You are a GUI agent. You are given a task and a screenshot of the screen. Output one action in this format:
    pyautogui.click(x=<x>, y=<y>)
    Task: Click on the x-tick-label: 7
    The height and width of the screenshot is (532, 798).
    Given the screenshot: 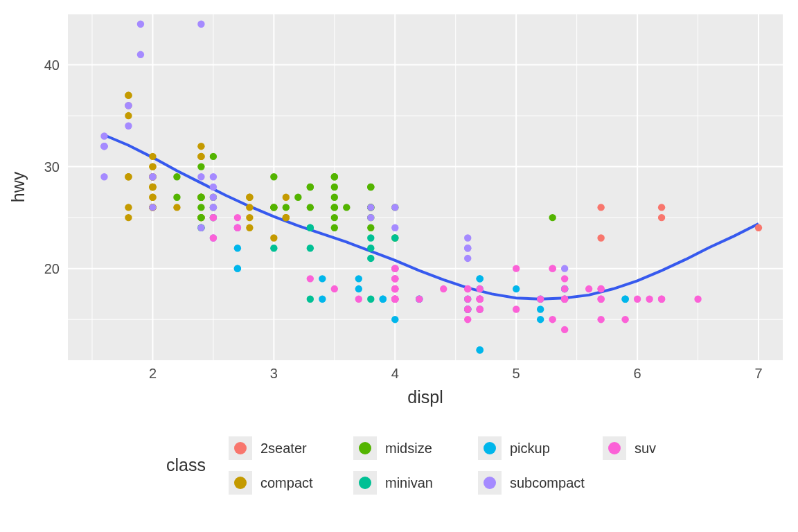 What is the action you would take?
    pyautogui.click(x=758, y=373)
    